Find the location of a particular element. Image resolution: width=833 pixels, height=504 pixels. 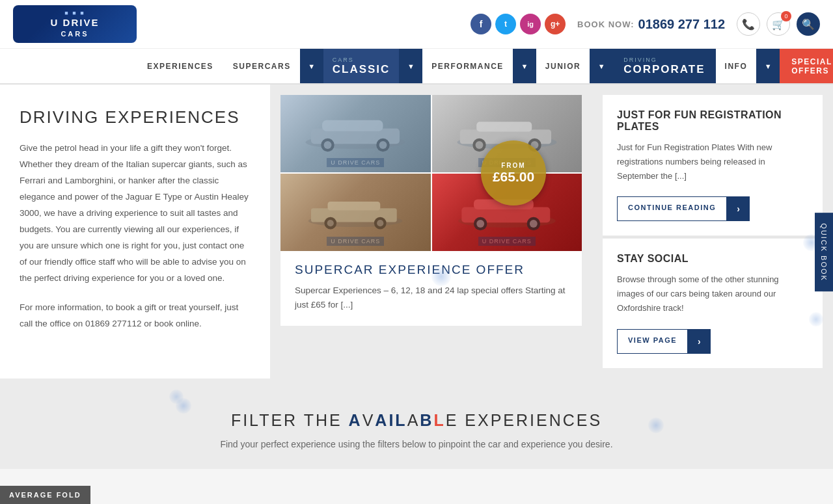

nav-item-experiences: EXPERIENCES is located at coordinates (180, 66).